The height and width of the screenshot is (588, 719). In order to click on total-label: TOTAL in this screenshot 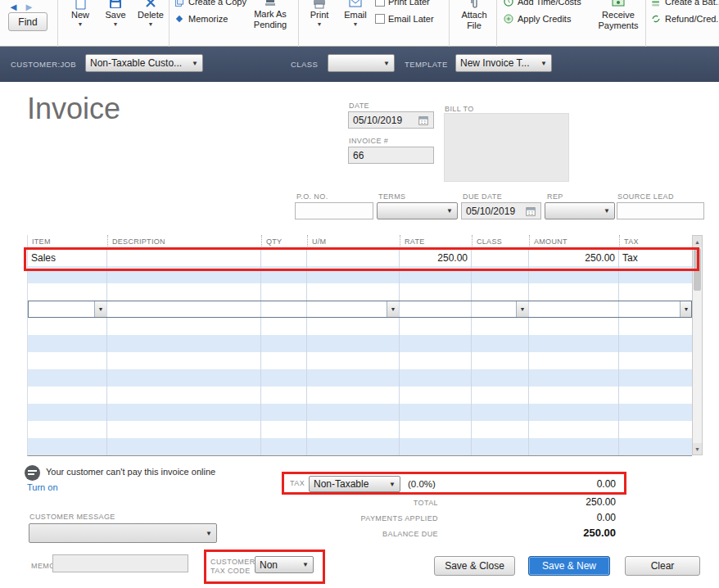, I will do `click(364, 503)`.